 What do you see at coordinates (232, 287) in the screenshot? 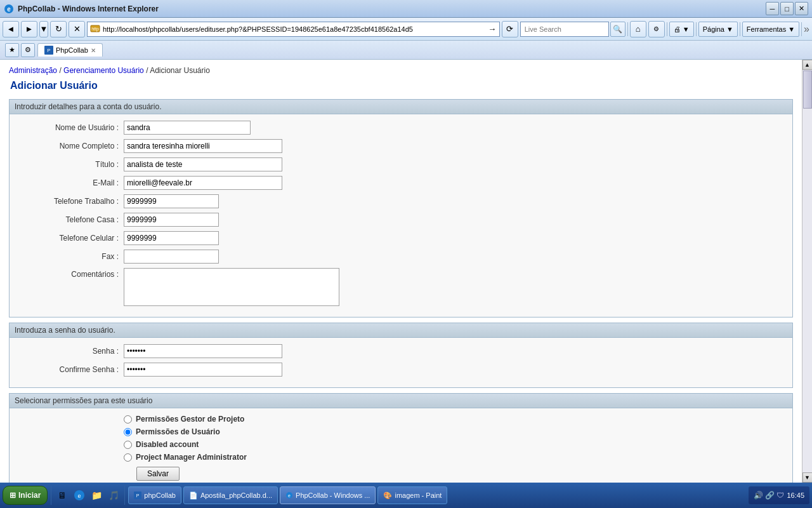
I see `comments-textarea` at bounding box center [232, 287].